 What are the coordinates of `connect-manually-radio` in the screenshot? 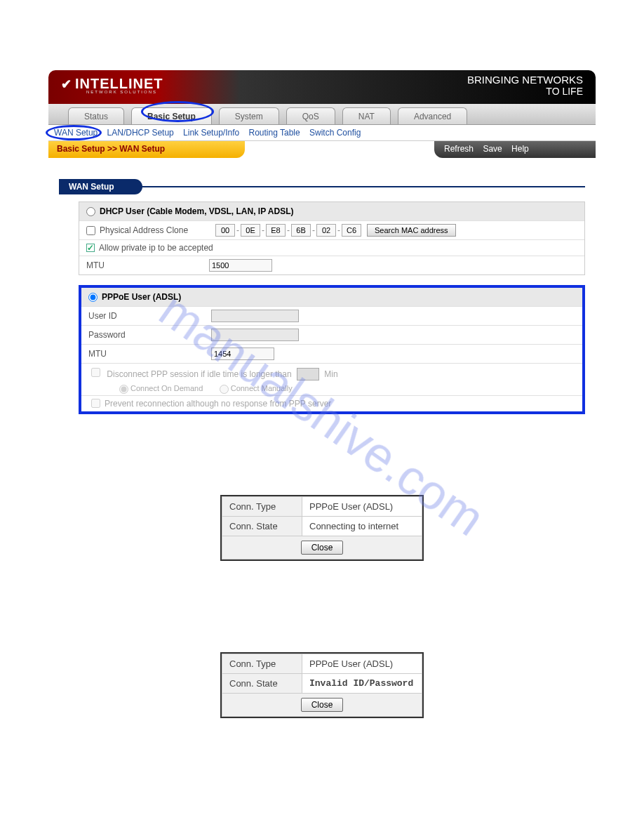 It's located at (224, 389).